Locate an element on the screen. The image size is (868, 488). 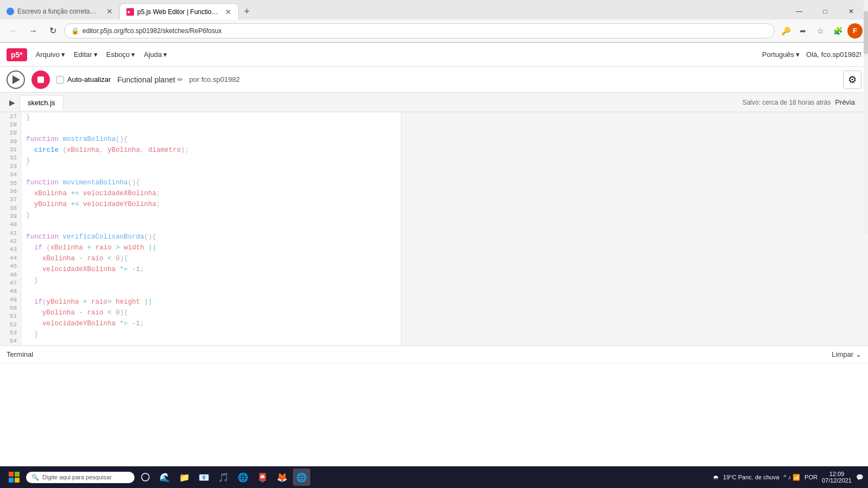
gear-icon: ⚙ is located at coordinates (852, 80).